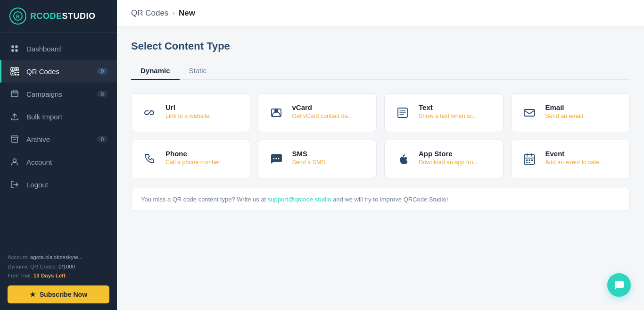 The height and width of the screenshot is (310, 644). Describe the element at coordinates (619, 285) in the screenshot. I see `chat-fab` at that location.